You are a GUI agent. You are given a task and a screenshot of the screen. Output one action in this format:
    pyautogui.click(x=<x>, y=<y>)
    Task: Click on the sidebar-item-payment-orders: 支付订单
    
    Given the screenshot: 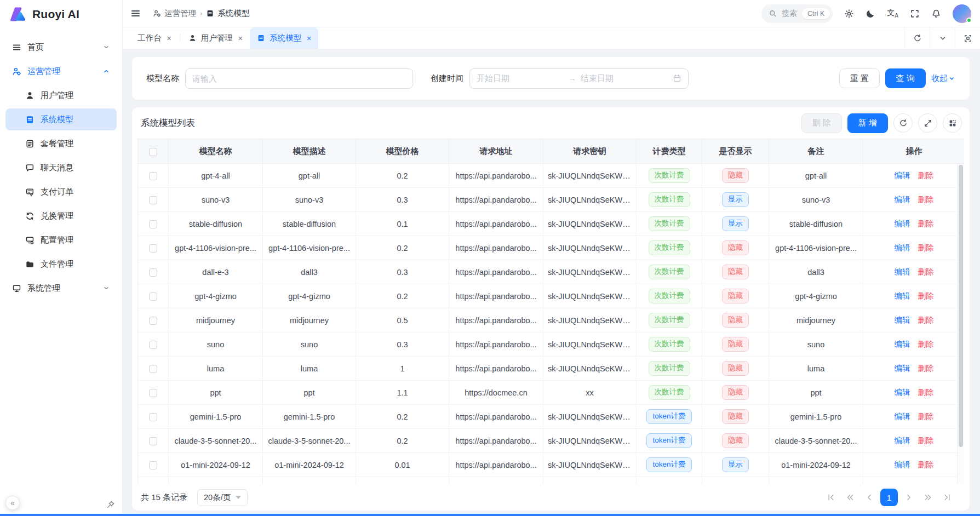 What is the action you would take?
    pyautogui.click(x=61, y=192)
    